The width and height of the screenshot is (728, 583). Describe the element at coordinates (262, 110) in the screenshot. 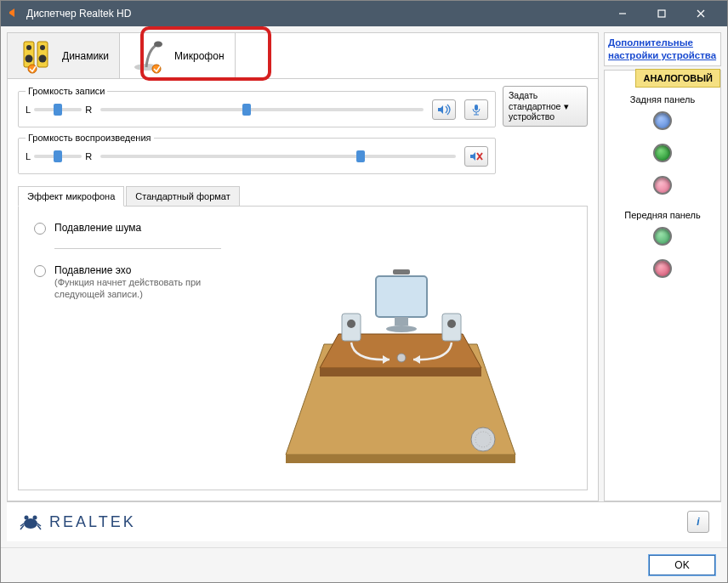

I see `recording-volume-slider` at that location.